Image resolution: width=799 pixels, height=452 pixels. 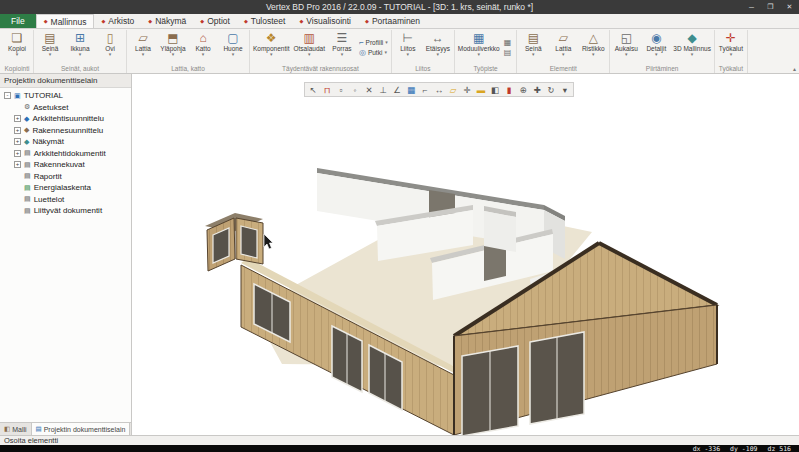 What do you see at coordinates (7, 429) in the screenshot?
I see `sidebar-tab-icon: ◧` at bounding box center [7, 429].